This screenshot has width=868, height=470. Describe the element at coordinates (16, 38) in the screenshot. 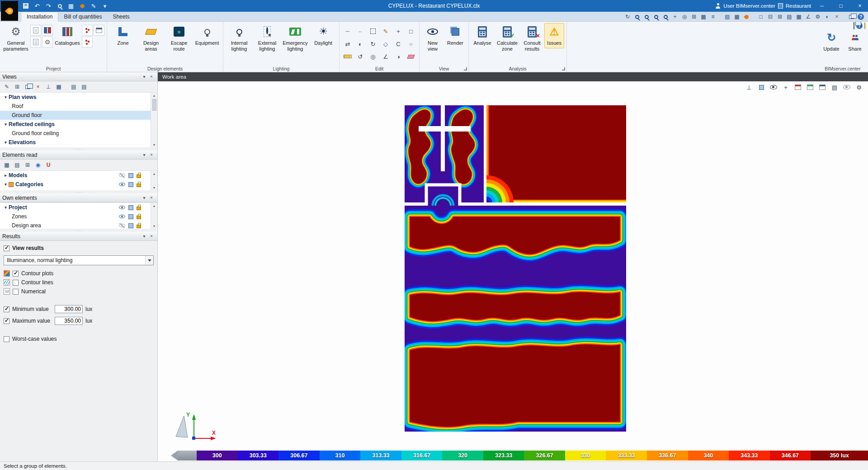

I see `general-parameters-button: ⚙ General parameters` at that location.